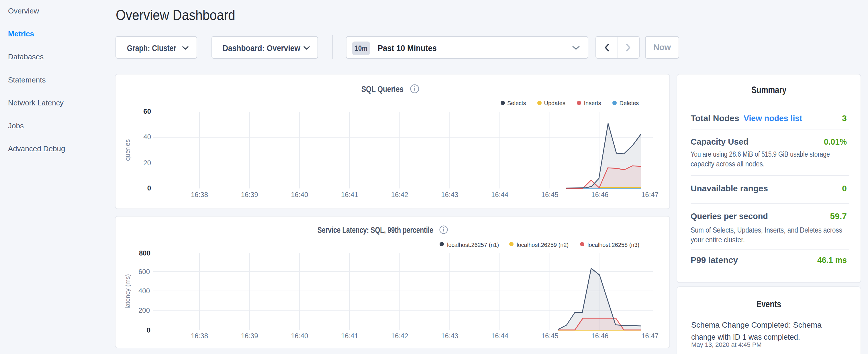 This screenshot has height=354, width=868. I want to click on svg-text: 600, so click(144, 271).